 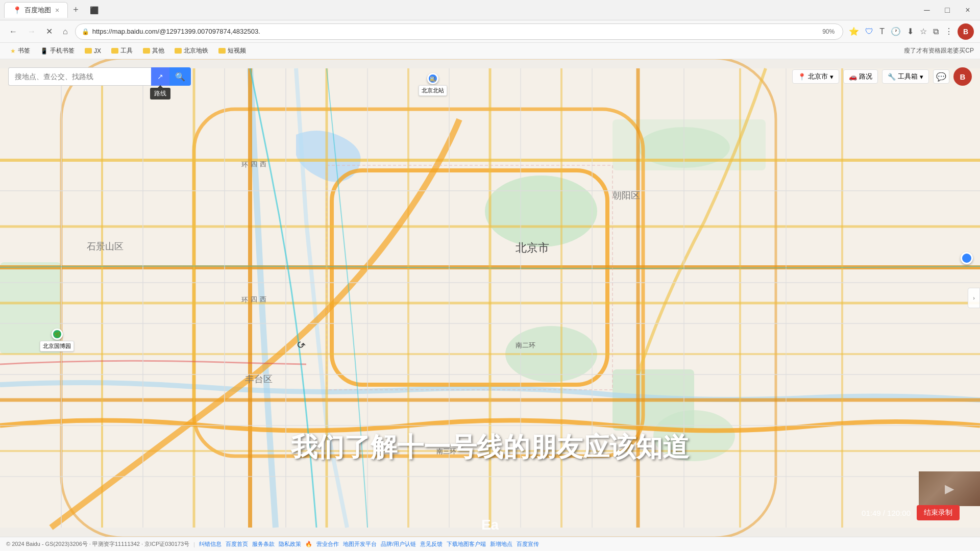 What do you see at coordinates (828, 32) in the screenshot?
I see `zoom-level: 90%` at bounding box center [828, 32].